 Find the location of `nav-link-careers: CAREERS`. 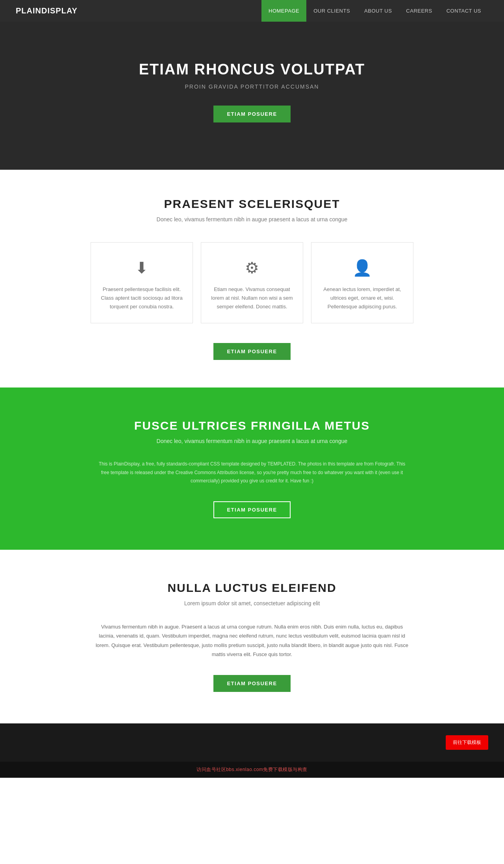

nav-link-careers: CAREERS is located at coordinates (419, 11).